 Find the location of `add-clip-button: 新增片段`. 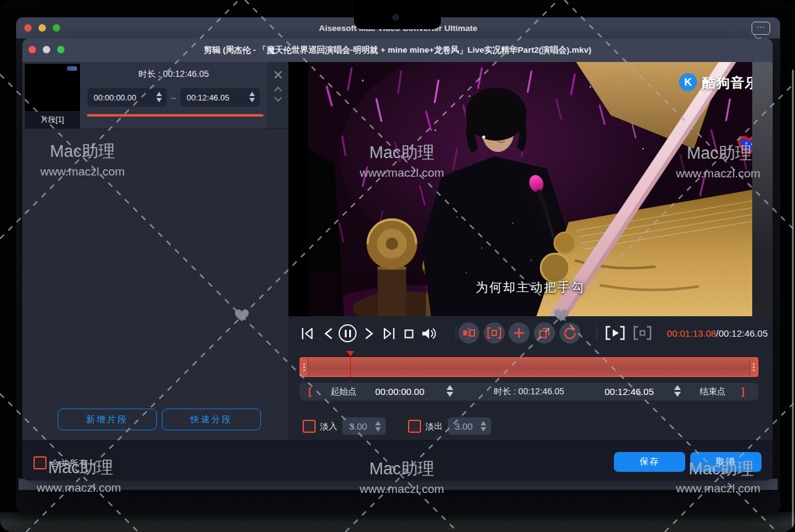

add-clip-button: 新增片段 is located at coordinates (107, 419).